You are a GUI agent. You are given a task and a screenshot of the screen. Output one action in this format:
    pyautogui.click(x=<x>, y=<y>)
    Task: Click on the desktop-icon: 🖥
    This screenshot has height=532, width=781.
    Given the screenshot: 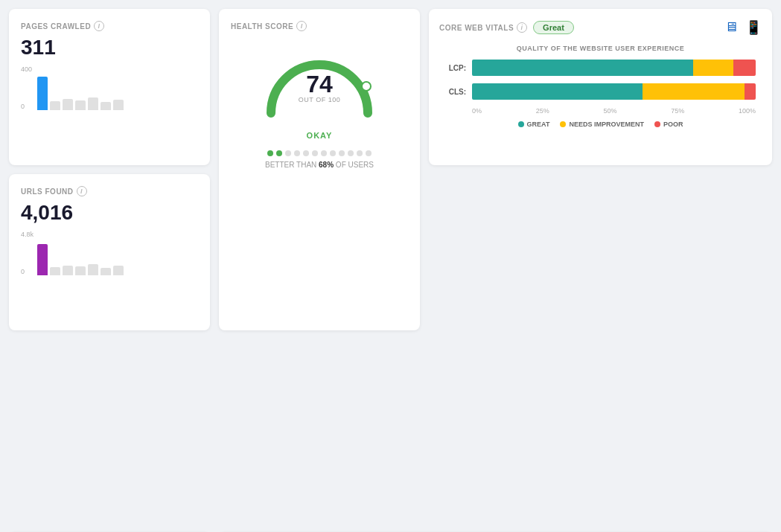 What is the action you would take?
    pyautogui.click(x=731, y=28)
    